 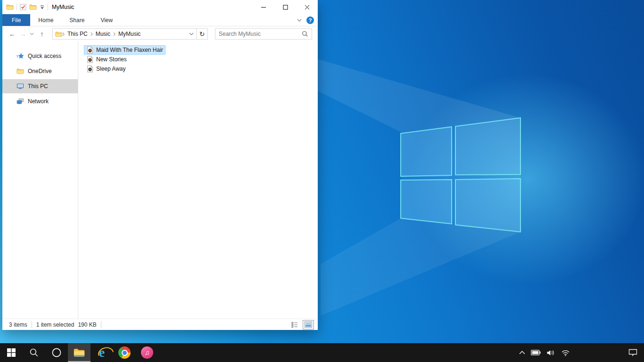 What do you see at coordinates (582, 353) in the screenshot?
I see `system-tray` at bounding box center [582, 353].